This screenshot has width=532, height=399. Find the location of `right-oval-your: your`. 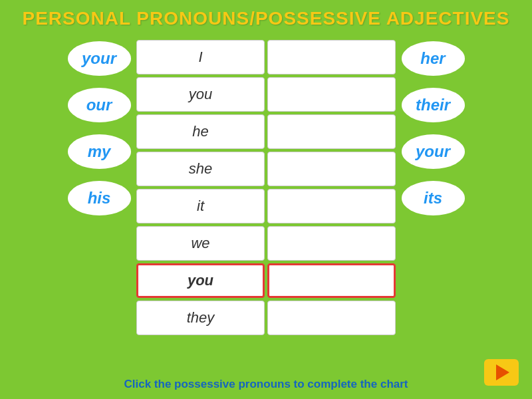

right-oval-your: your is located at coordinates (434, 152).